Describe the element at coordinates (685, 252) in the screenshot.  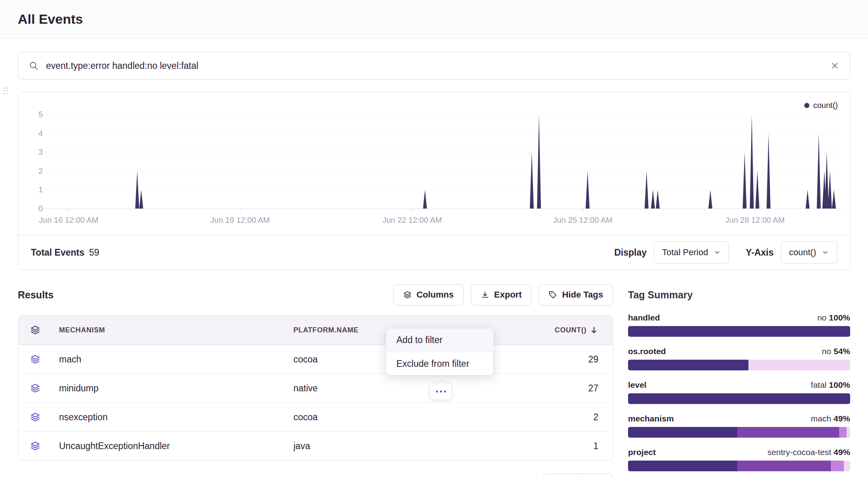
I see `display-select-value: Total Period` at that location.